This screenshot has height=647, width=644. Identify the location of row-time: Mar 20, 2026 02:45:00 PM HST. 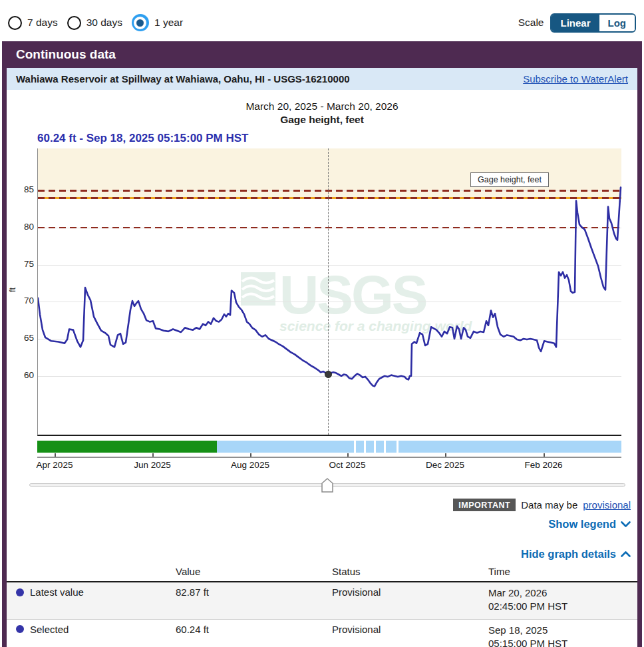
(563, 600).